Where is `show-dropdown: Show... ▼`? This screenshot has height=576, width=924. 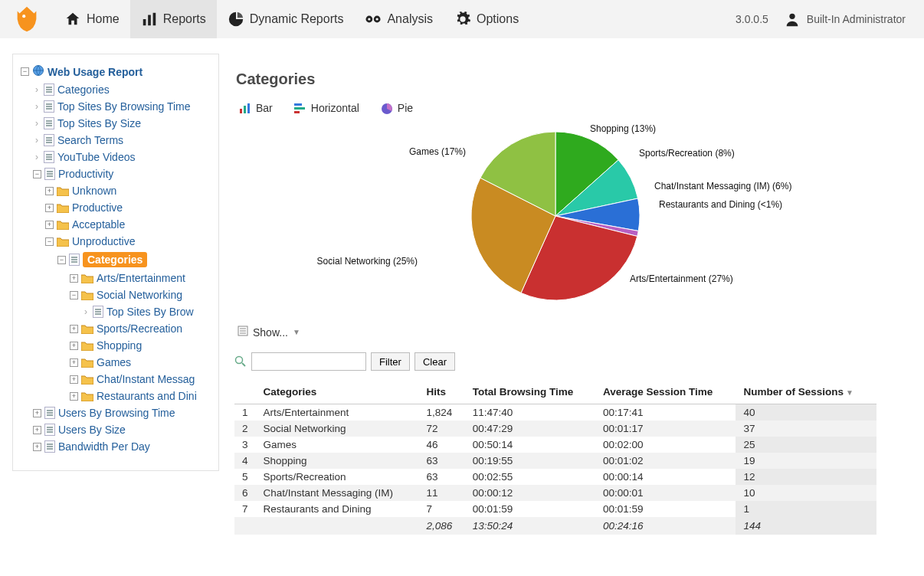
show-dropdown: Show... ▼ is located at coordinates (581, 332).